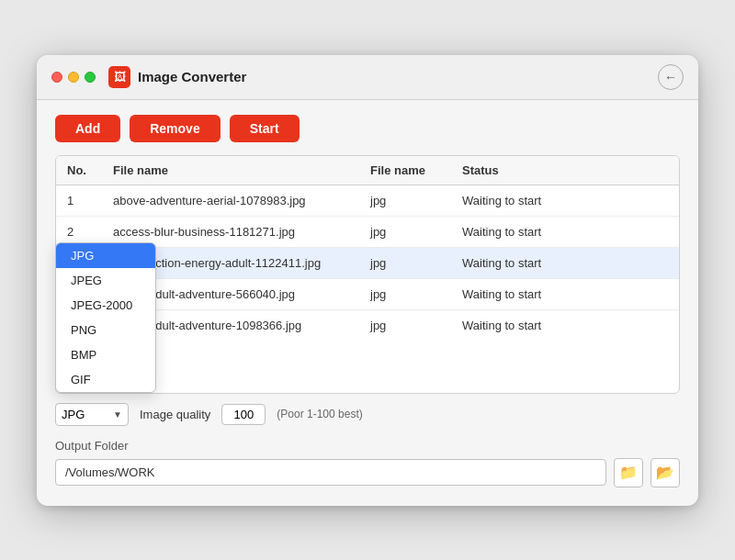  I want to click on cell-filename: above-adventure-aerial-1078983.jpg, so click(231, 200).